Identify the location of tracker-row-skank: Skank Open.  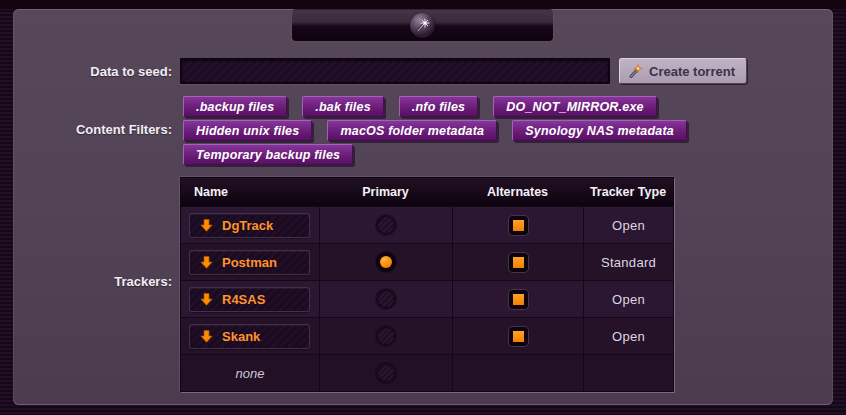
(427, 336).